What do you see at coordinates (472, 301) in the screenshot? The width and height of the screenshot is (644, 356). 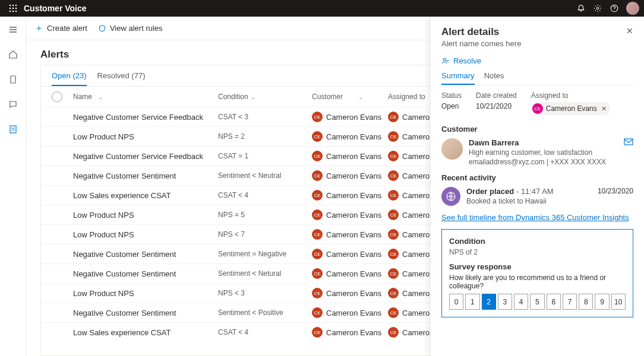 I see `nps-cell-1: 1` at bounding box center [472, 301].